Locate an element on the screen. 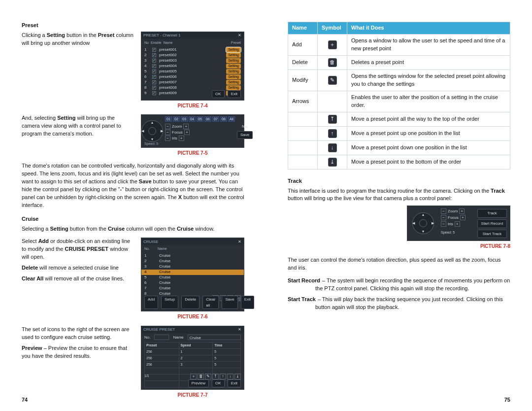  track-button: Track is located at coordinates (492, 213).